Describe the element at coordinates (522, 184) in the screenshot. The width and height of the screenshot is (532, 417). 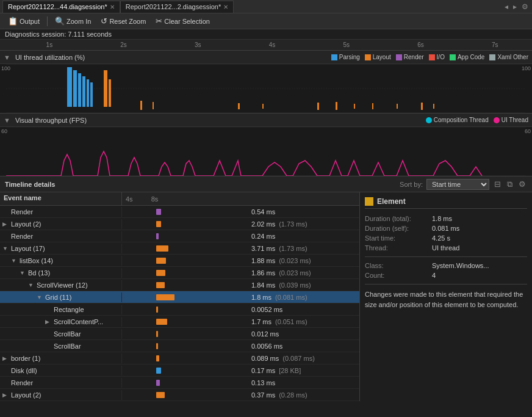
I see `settings-gear-icon: ⚙` at that location.